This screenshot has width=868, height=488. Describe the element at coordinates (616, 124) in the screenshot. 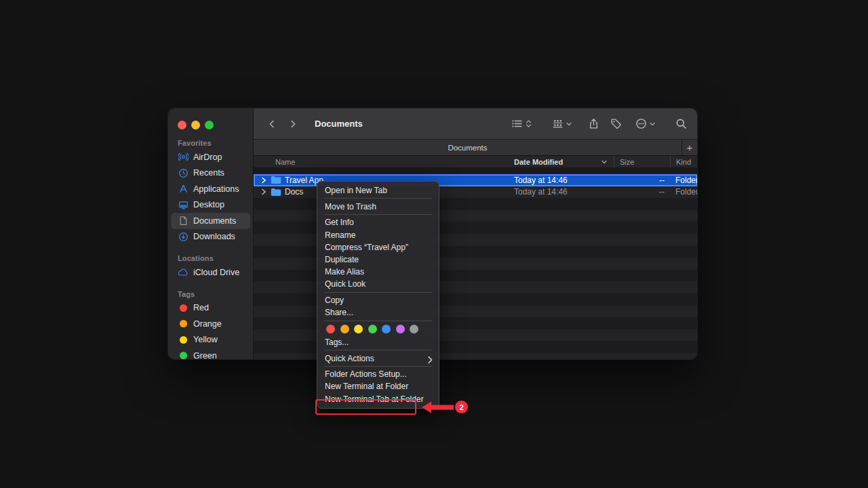

I see `tag-button` at that location.